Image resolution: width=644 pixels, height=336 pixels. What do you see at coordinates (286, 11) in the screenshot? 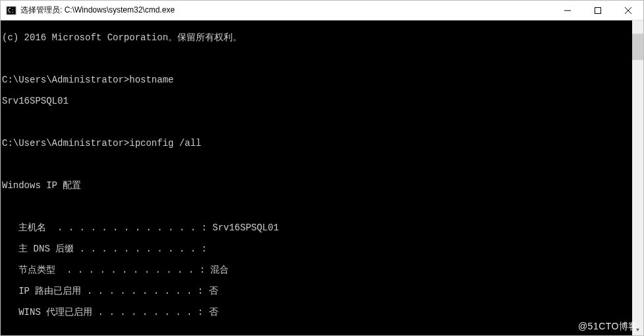
I see `window-title: 选择管理员: C:\Windows\system32\cmd.exe` at bounding box center [286, 11].